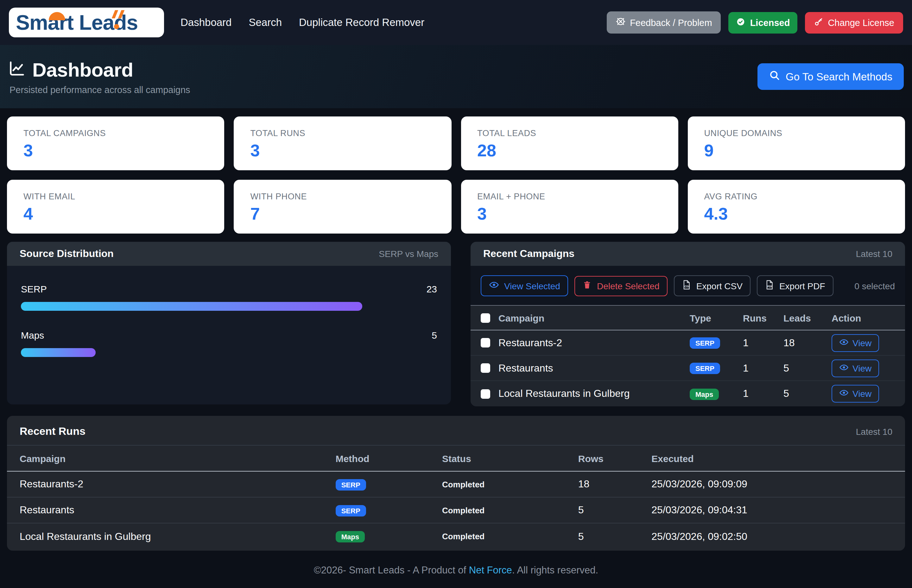 The image size is (912, 588). Describe the element at coordinates (391, 570) in the screenshot. I see `footer-text-prefix: ©2026- Smart Leads - A Product of` at that location.